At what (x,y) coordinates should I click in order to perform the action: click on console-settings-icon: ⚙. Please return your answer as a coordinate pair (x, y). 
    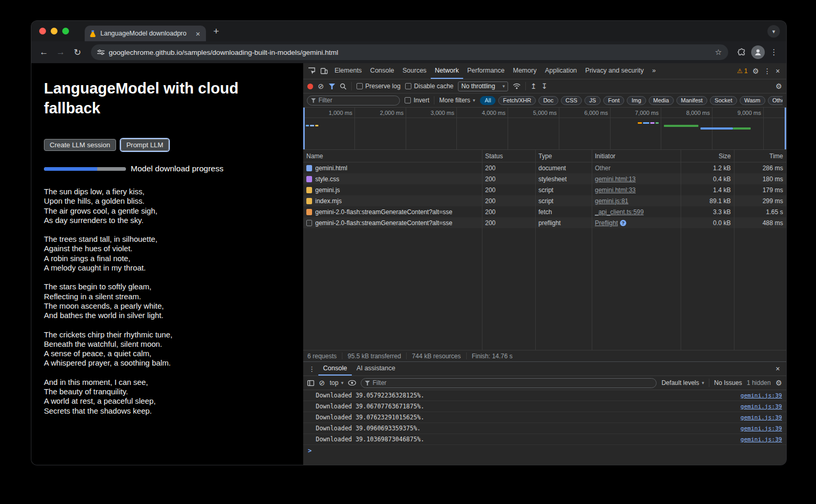
    Looking at the image, I should click on (779, 383).